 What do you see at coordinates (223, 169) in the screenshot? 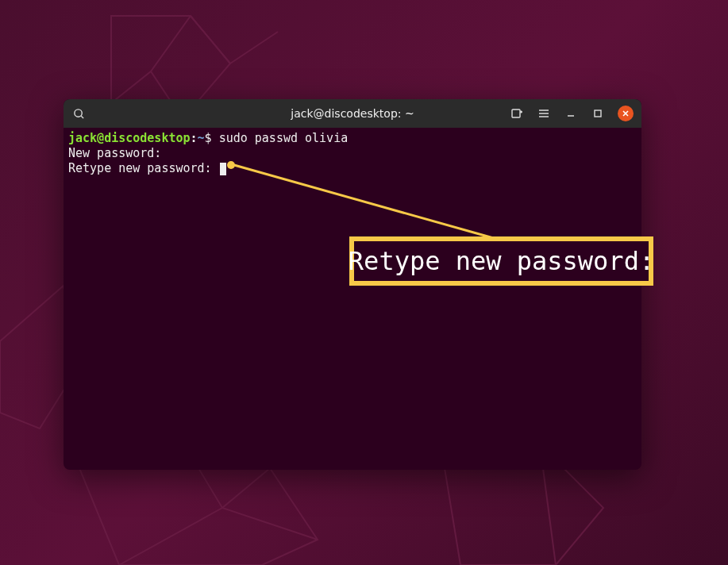
I see `terminal-cursor` at bounding box center [223, 169].